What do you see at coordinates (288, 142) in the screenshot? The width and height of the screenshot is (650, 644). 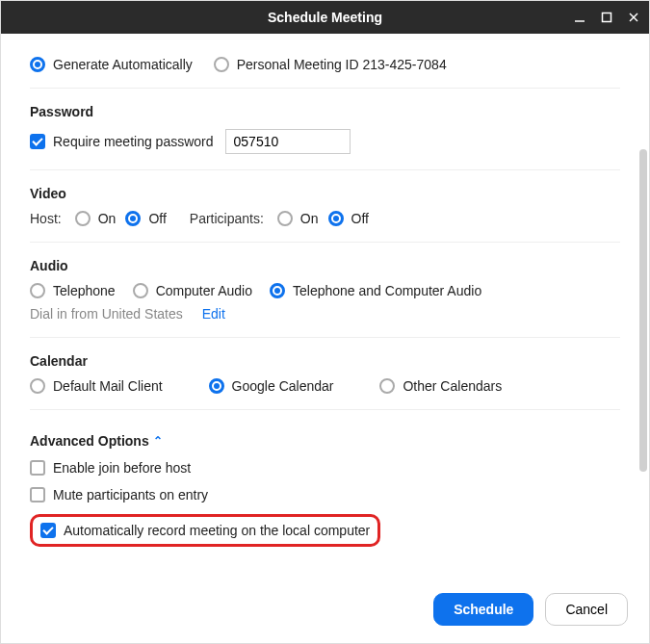 I see `password-input` at bounding box center [288, 142].